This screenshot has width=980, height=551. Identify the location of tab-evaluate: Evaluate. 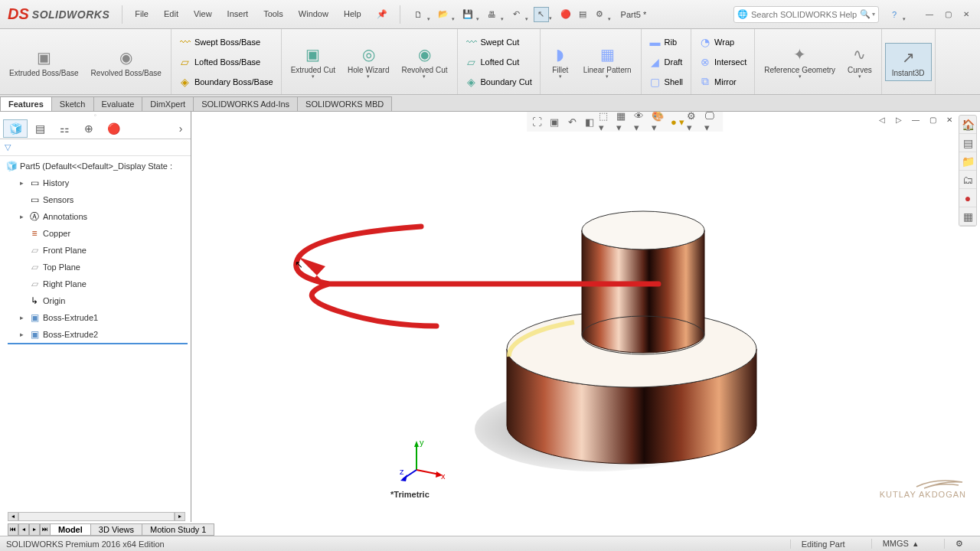
(118, 104).